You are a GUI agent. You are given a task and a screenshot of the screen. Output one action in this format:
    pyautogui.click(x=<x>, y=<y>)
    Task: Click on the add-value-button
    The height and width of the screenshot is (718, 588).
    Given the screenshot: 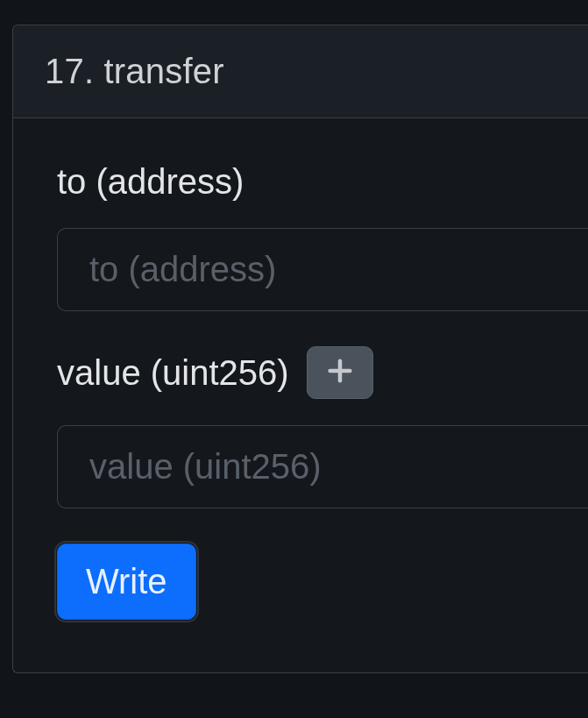 What is the action you would take?
    pyautogui.click(x=340, y=373)
    